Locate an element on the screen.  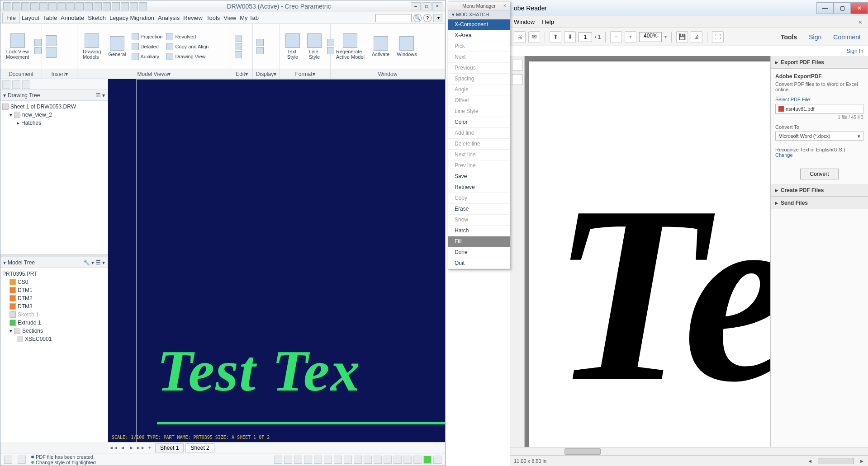
page-down-icon: ⬇ is located at coordinates (570, 37).